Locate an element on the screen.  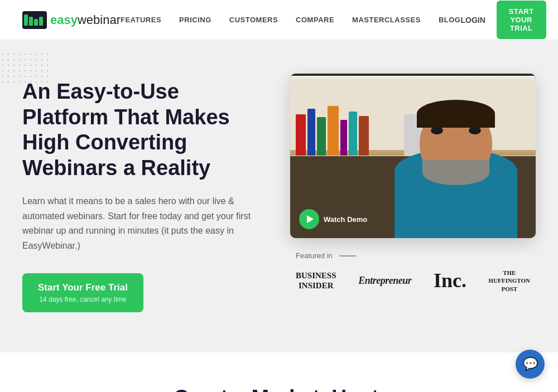
featured-divider is located at coordinates (348, 256).